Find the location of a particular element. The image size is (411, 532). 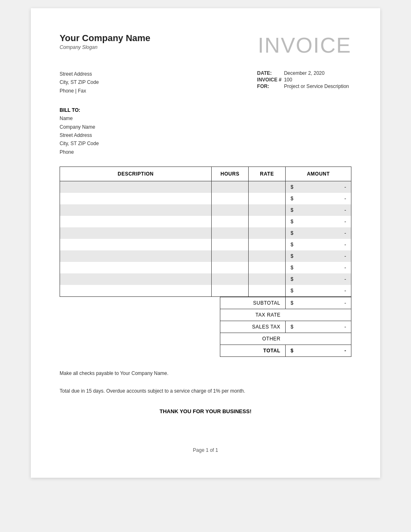

total-amount: - is located at coordinates (345, 351).